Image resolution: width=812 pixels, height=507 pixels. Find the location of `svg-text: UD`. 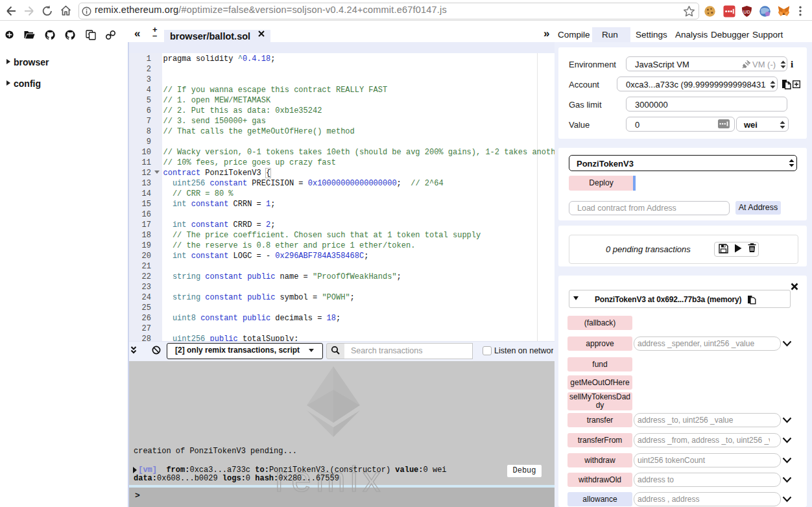

svg-text: UD is located at coordinates (747, 12).